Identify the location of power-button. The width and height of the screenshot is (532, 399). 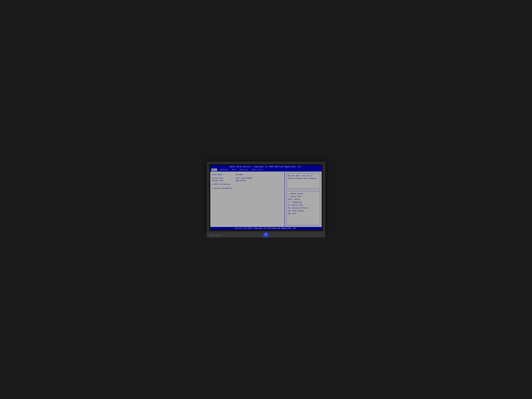
(266, 235).